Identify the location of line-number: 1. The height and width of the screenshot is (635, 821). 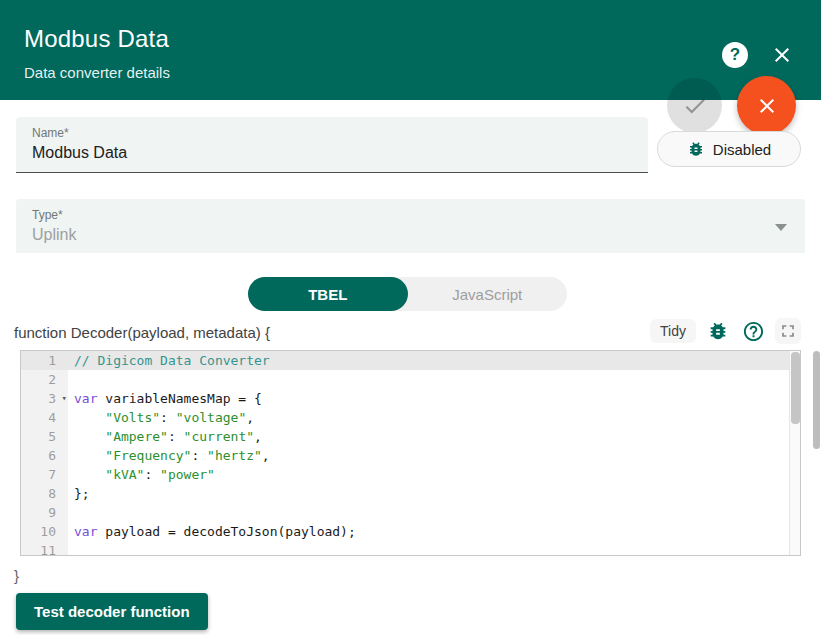
(44, 360).